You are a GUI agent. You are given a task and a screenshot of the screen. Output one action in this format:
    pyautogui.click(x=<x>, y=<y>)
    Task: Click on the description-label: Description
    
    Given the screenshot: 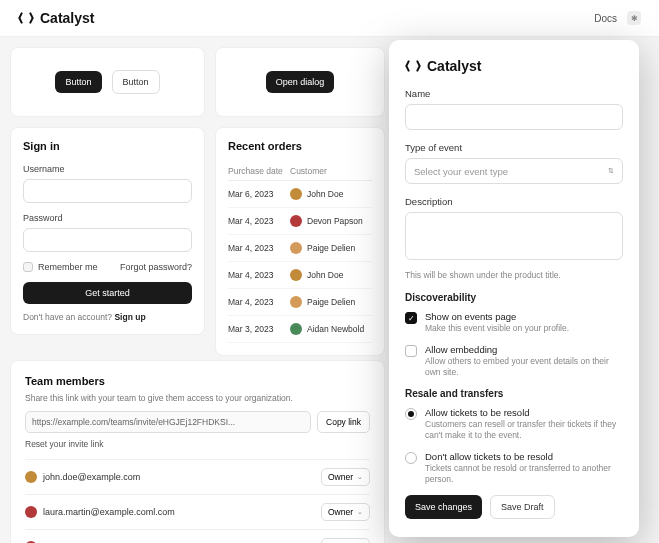 What is the action you would take?
    pyautogui.click(x=514, y=202)
    